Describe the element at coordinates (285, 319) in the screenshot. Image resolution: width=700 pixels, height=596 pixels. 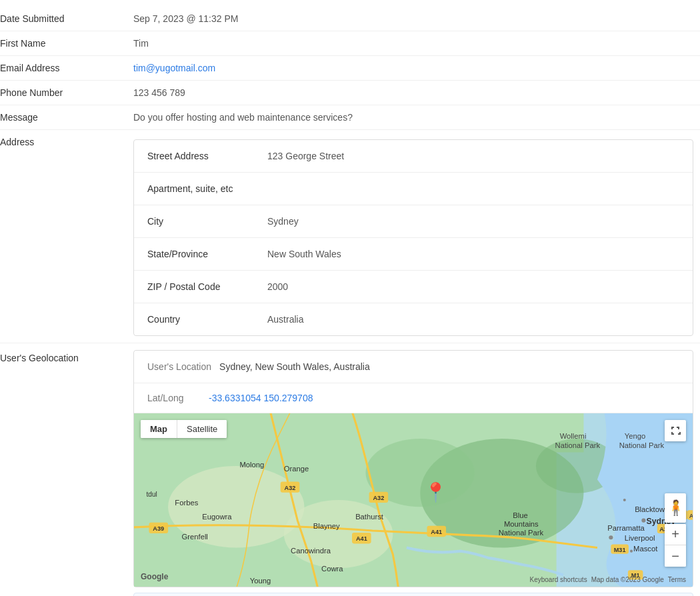
I see `country-value: Australia` at that location.